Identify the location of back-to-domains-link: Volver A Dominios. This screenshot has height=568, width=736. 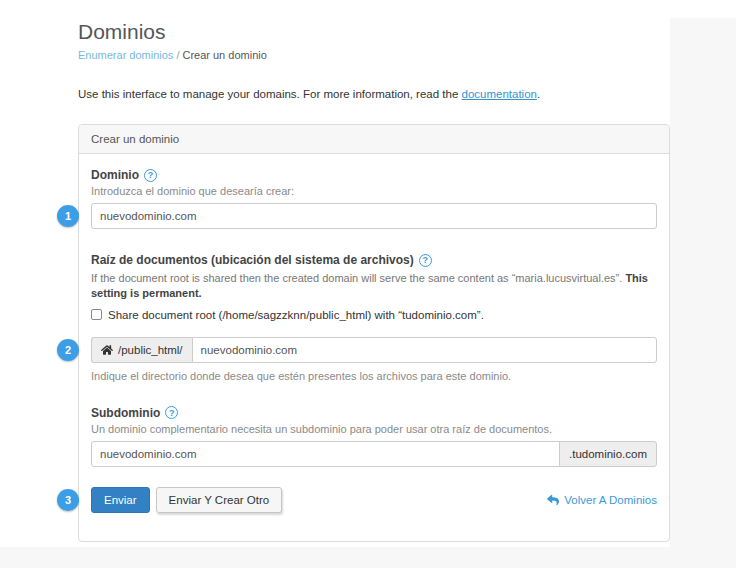
(602, 500).